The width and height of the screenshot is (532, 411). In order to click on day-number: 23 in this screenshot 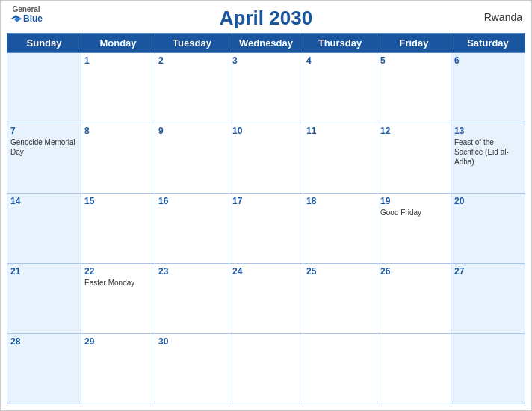, I will do `click(192, 271)`.